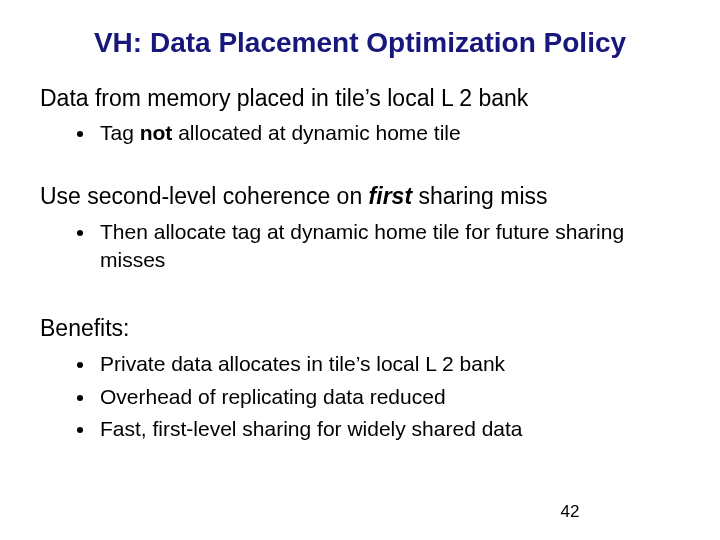  What do you see at coordinates (360, 246) in the screenshot?
I see `sub-list-2: Then allocate tag at dynamic home tile f…` at bounding box center [360, 246].